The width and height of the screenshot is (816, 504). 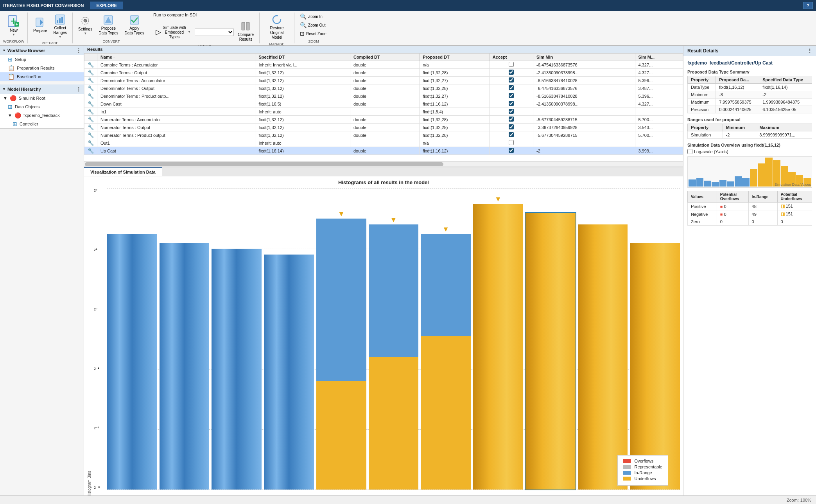 What do you see at coordinates (384, 112) in the screenshot?
I see `table-row: 🔧 In1 Inherit: auto fixdt(1,8,4)` at bounding box center [384, 112].